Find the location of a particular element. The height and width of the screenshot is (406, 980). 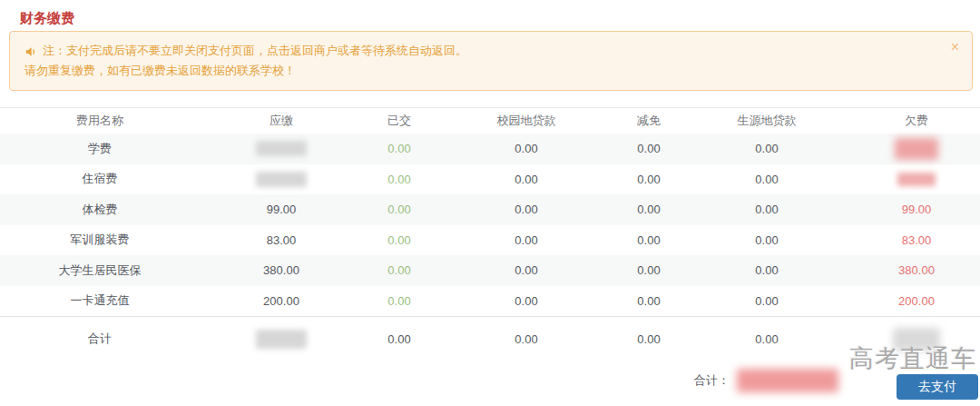

fee-name: 军训服装费 is located at coordinates (100, 240).